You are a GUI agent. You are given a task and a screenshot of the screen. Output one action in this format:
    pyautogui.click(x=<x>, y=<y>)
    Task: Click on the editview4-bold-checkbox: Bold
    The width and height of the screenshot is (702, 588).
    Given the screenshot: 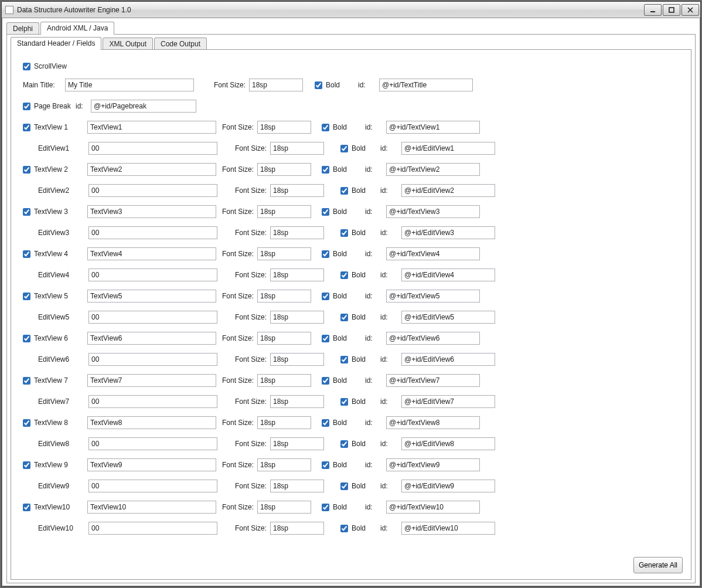 What is the action you would take?
    pyautogui.click(x=360, y=275)
    